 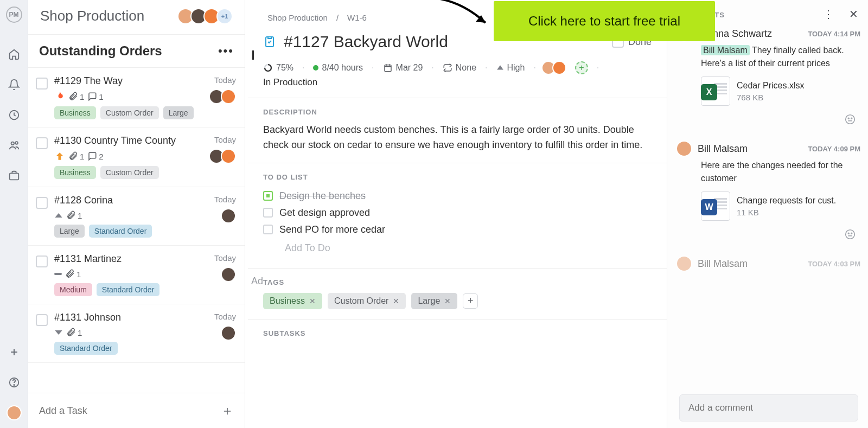 What do you see at coordinates (14, 15) in the screenshot?
I see `logo: PM` at bounding box center [14, 15].